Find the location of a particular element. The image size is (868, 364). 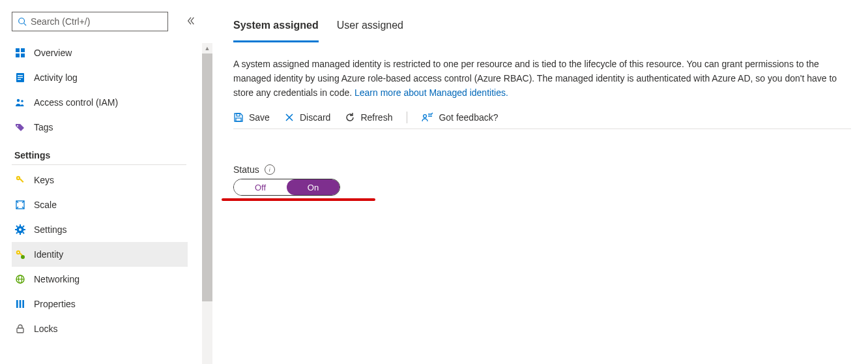

feedback-icon is located at coordinates (427, 117).